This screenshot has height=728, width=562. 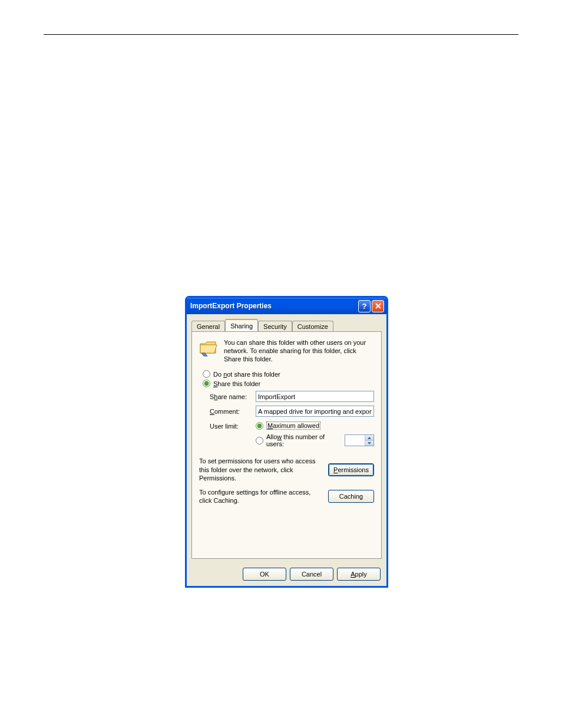 I want to click on tab-general: General, so click(x=209, y=327).